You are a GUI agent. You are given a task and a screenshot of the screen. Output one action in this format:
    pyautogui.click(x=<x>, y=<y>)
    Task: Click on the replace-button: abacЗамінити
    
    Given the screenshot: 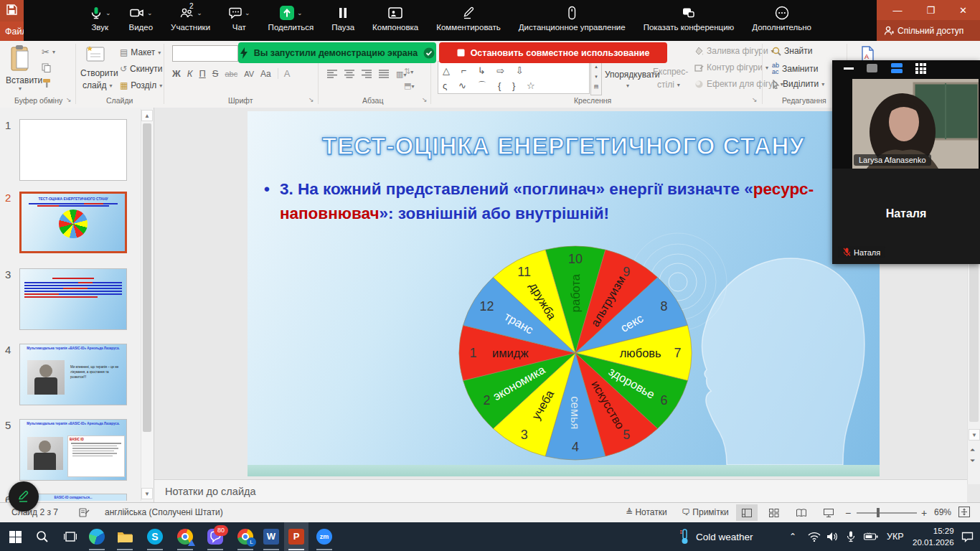 What is the action you would take?
    pyautogui.click(x=795, y=69)
    